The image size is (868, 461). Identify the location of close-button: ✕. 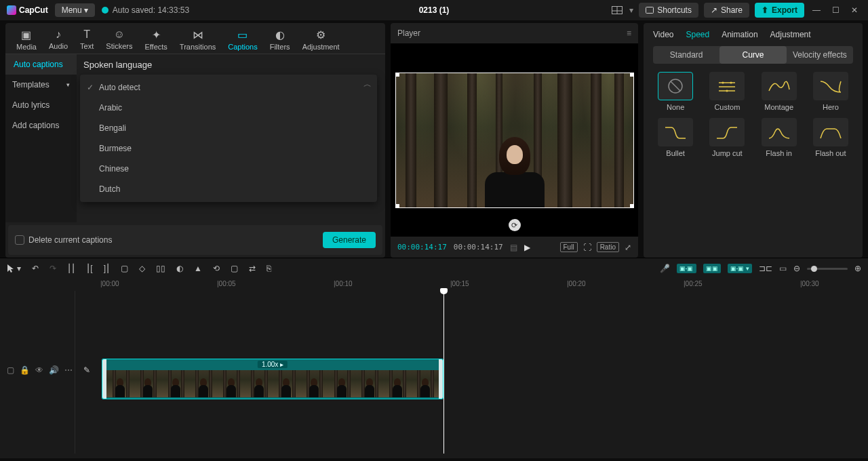
(854, 10).